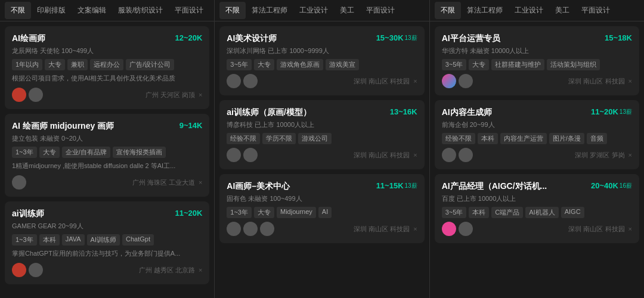  What do you see at coordinates (18, 11) in the screenshot?
I see `nav-tab-0-0: 不限` at bounding box center [18, 11].